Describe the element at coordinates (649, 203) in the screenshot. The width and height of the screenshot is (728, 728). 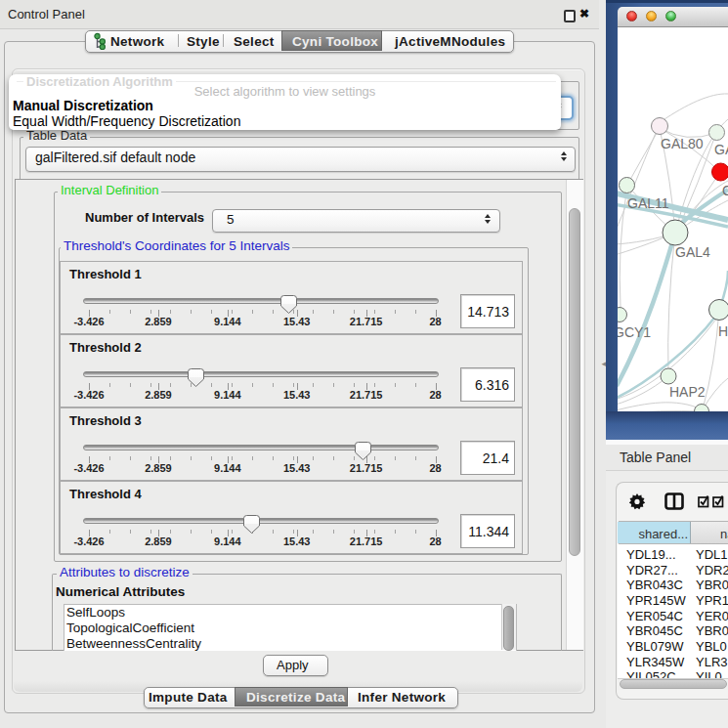
I see `svg-text: GAL11` at that location.